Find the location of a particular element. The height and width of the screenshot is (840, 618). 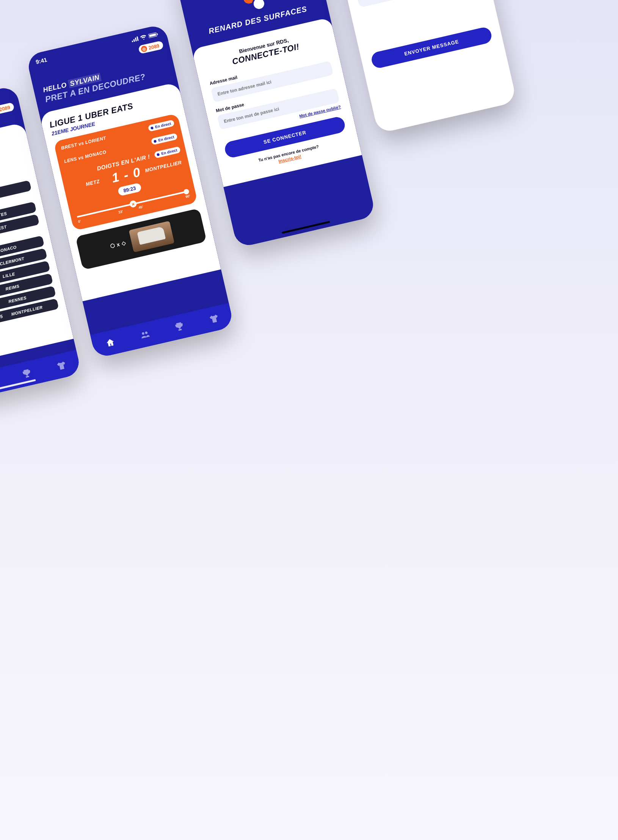

team-away: MONTPELLIER is located at coordinates (160, 168).